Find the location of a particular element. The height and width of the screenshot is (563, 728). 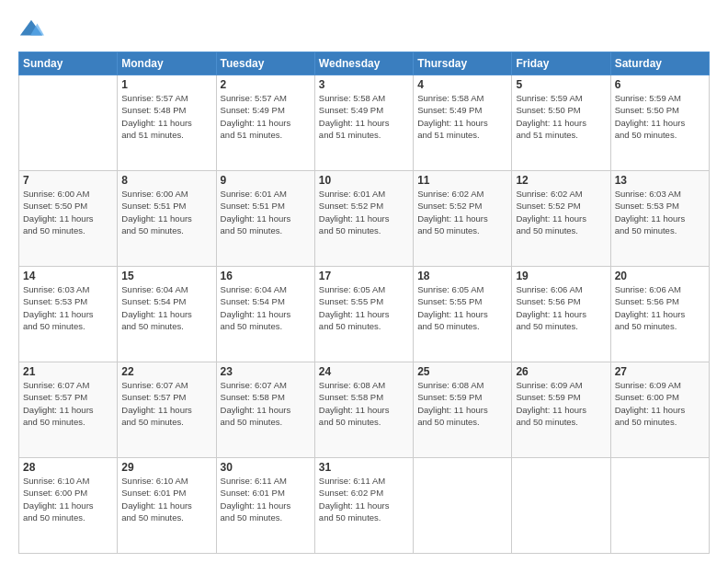

day-info: Sunrise: 6:00 AM Sunset: 5:51 PM Dayligh… is located at coordinates (166, 212).